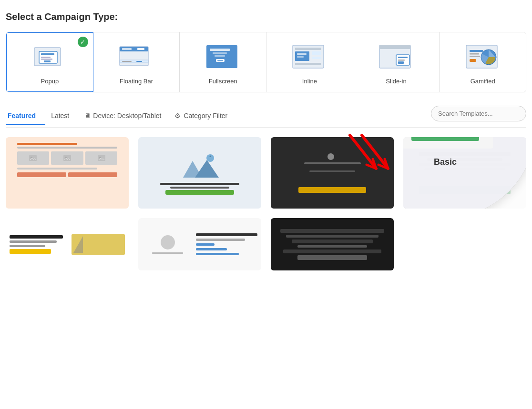 The image size is (532, 409). What do you see at coordinates (483, 81) in the screenshot?
I see `gamified-label: Gamified` at bounding box center [483, 81].